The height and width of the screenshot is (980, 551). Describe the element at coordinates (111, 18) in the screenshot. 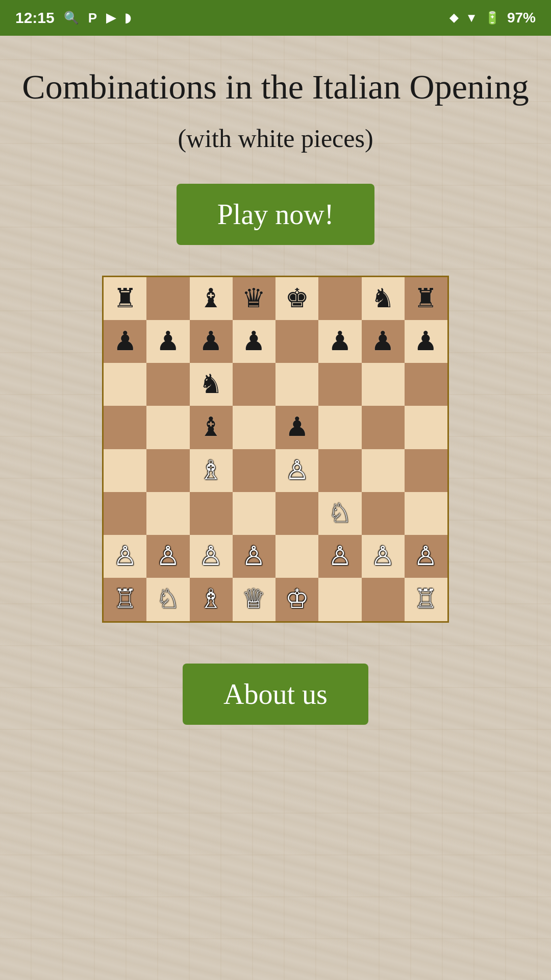

I see `play-icon: ▶` at that location.